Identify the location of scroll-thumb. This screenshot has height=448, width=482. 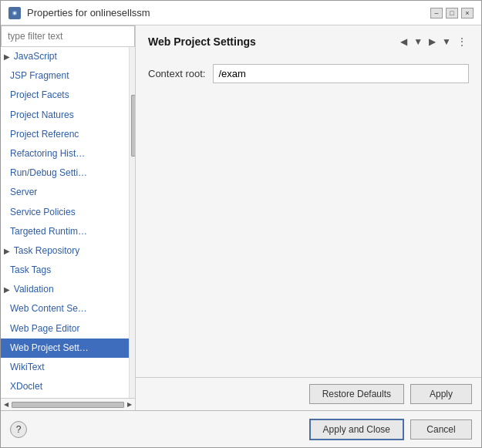
(133, 126).